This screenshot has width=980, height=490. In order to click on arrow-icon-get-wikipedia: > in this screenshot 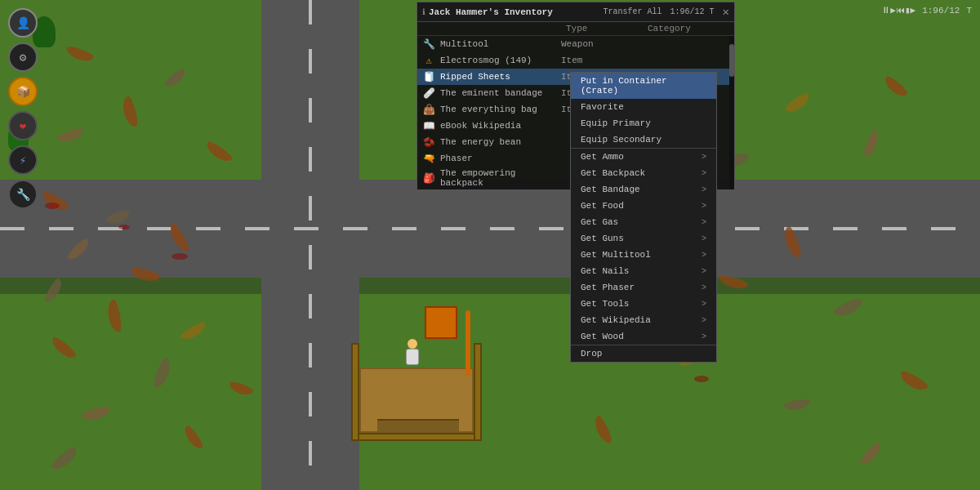, I will do `click(704, 320)`.